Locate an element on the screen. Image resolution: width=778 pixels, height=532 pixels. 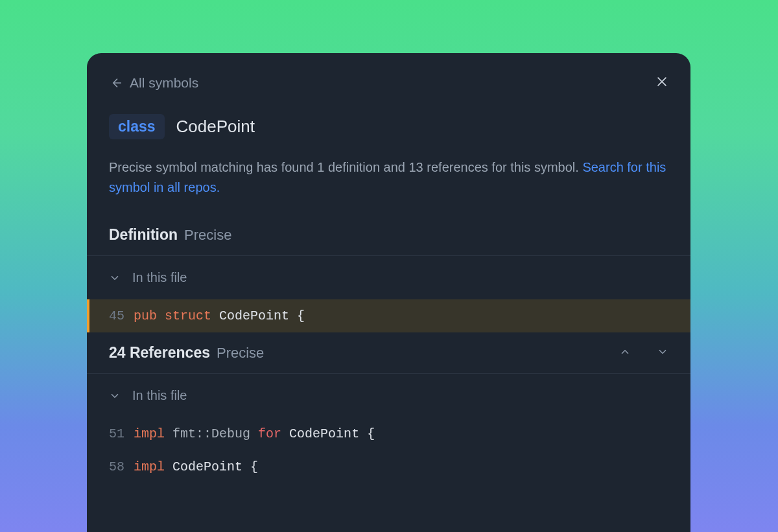
symbol-description: Precise symbol matching has found 1 defi… is located at coordinates (389, 168).